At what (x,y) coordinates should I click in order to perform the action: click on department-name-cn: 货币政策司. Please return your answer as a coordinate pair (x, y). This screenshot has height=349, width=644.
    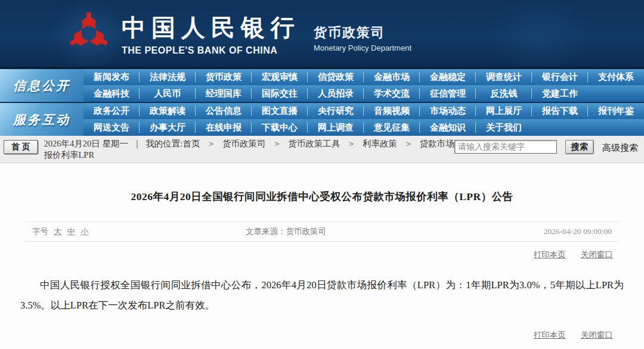
    Looking at the image, I should click on (363, 33).